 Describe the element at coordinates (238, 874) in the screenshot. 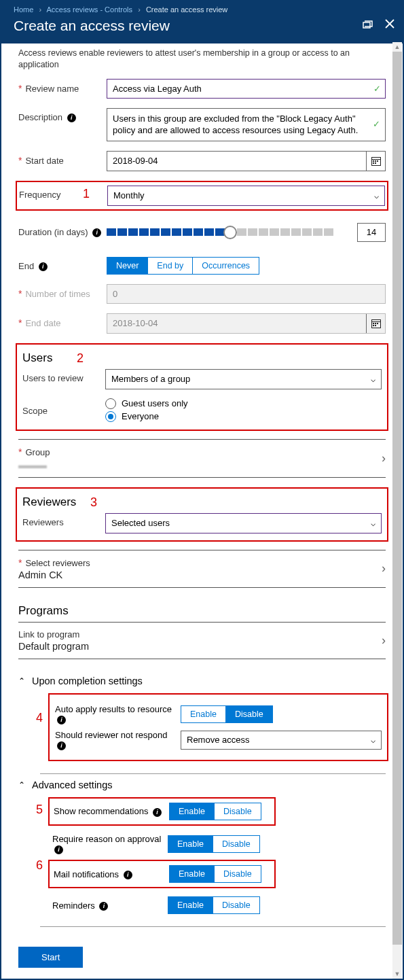

I see `mail-disable-button: Disable` at that location.